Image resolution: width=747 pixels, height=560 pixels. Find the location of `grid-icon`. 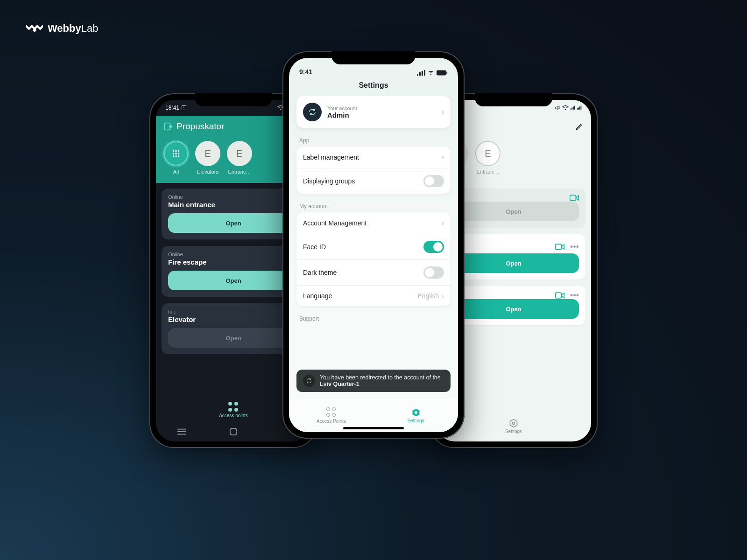

grid-icon is located at coordinates (176, 154).